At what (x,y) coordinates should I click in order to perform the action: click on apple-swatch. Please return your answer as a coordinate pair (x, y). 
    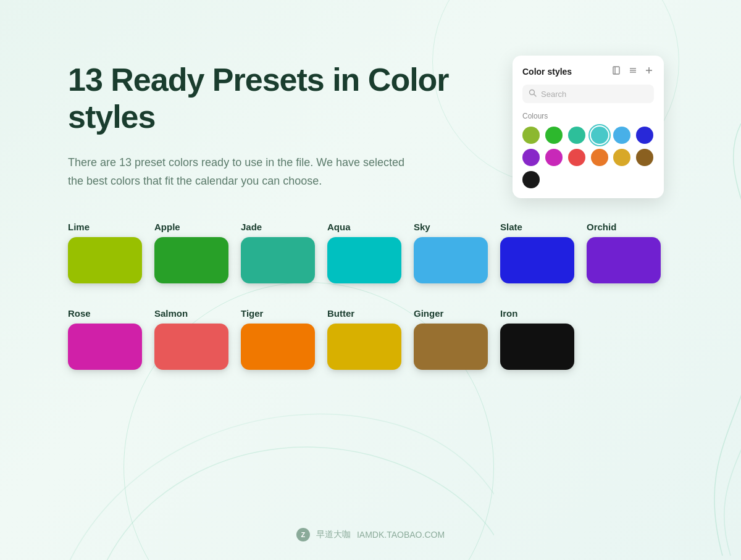
    Looking at the image, I should click on (191, 261).